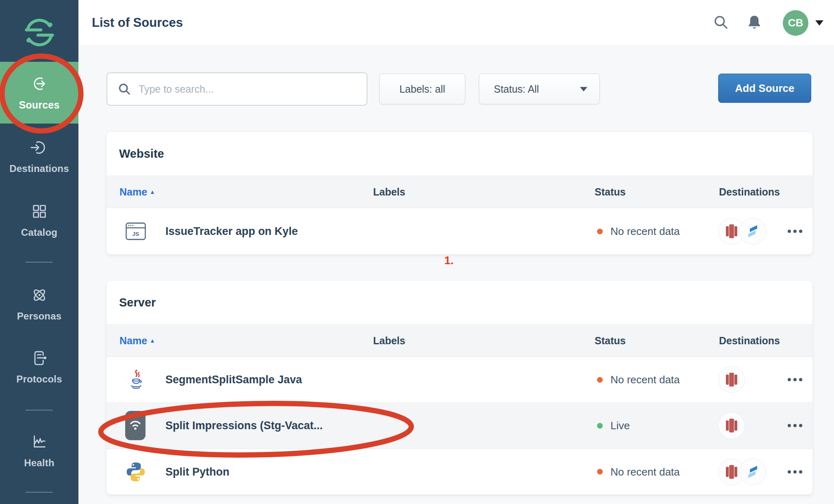 The height and width of the screenshot is (504, 834). Describe the element at coordinates (39, 379) in the screenshot. I see `sidebar-item-label: Protocols` at that location.